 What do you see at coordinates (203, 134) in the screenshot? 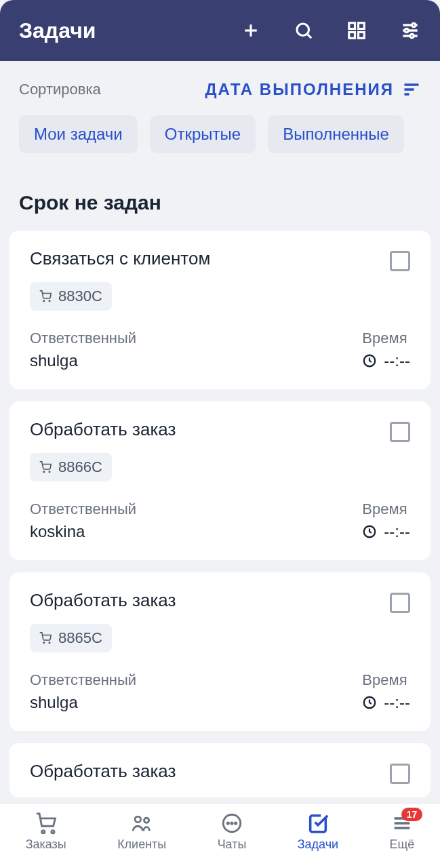
I see `chip-open: Открытые` at bounding box center [203, 134].